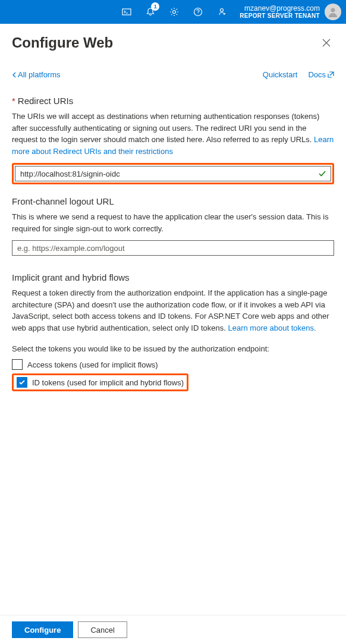 The width and height of the screenshot is (346, 644). What do you see at coordinates (322, 174) in the screenshot?
I see `check-icon` at bounding box center [322, 174].